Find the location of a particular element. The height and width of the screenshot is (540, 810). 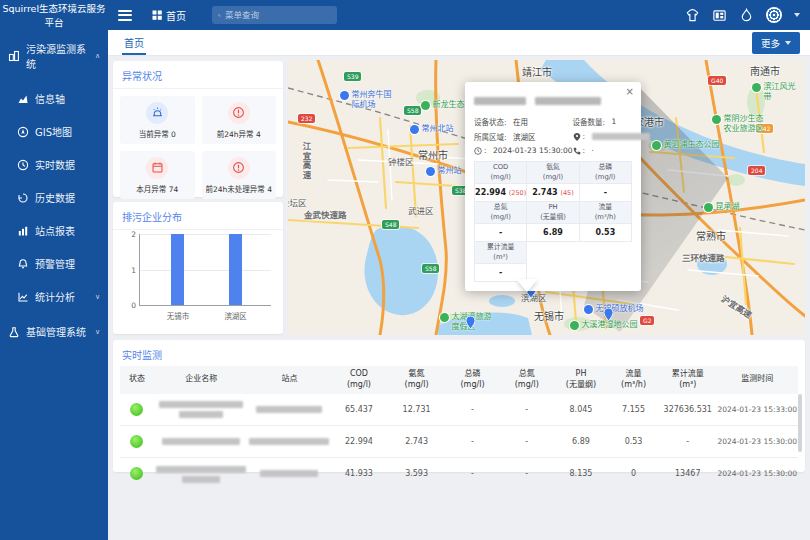

search-input is located at coordinates (278, 15).